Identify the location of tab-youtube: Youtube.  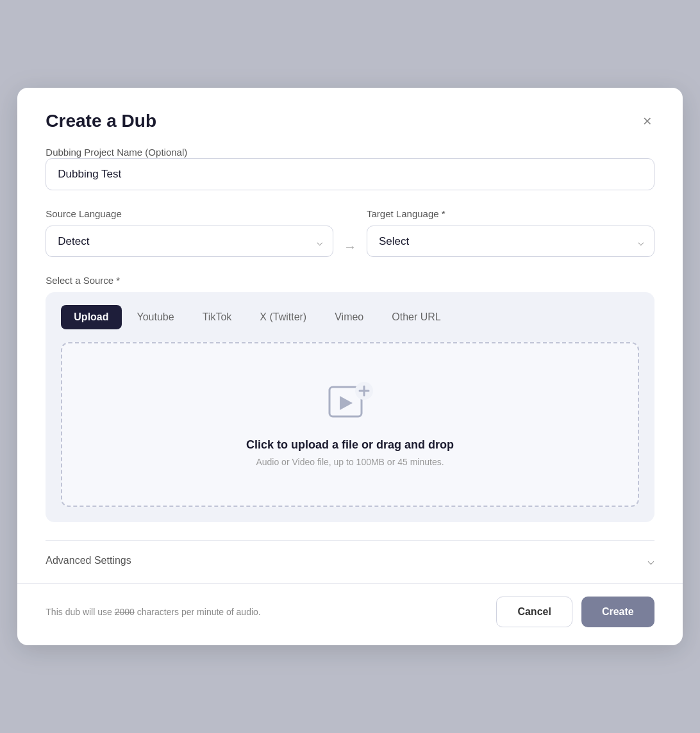
(156, 317).